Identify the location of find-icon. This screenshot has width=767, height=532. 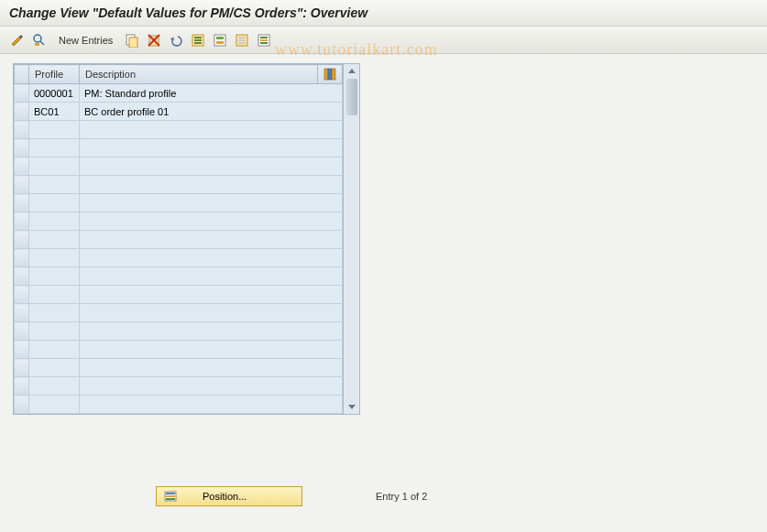
(39, 40).